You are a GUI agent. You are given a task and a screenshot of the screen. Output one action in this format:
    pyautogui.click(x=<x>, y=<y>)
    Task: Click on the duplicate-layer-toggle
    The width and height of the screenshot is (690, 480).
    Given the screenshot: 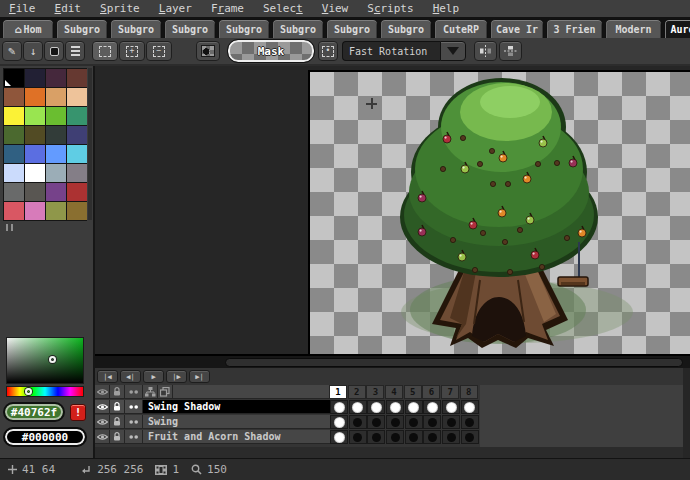 What is the action you would take?
    pyautogui.click(x=166, y=392)
    